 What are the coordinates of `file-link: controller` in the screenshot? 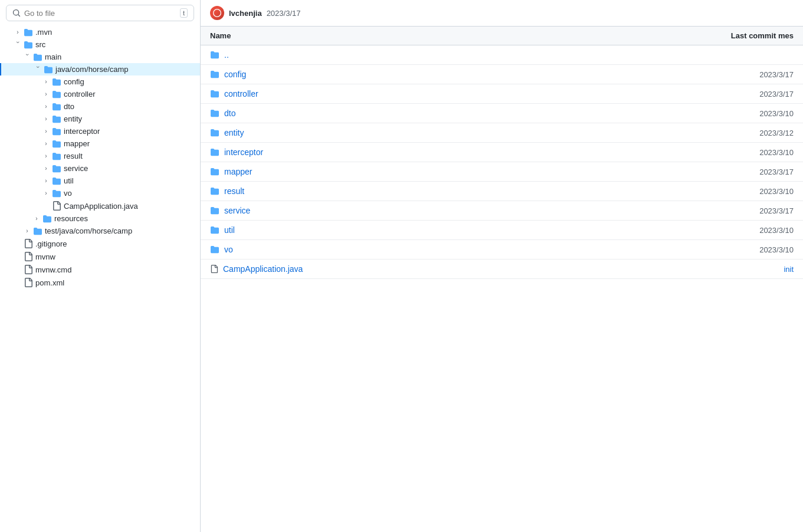 It's located at (241, 94).